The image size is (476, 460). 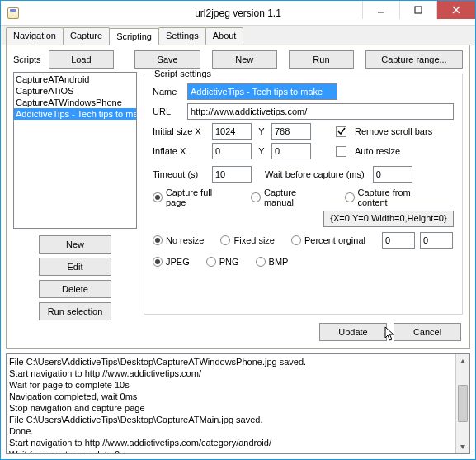 I want to click on tab-settings: Settings, so click(x=182, y=36).